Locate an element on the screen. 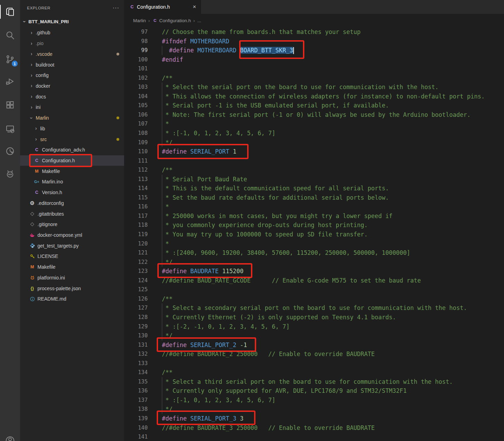 The height and width of the screenshot is (441, 504). tree-item-label: .editorconfig is located at coordinates (51, 203).